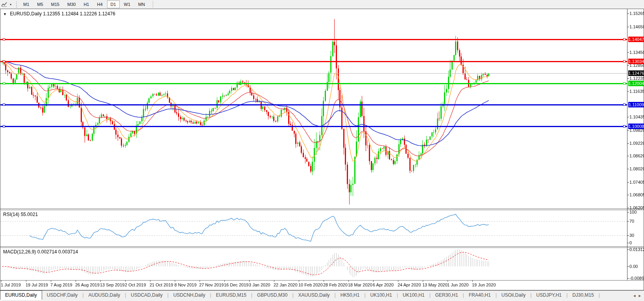  Describe the element at coordinates (79, 14) in the screenshot. I see `chart-ohlc-values: 1.12355 1.12484 1.12226 1.12476` at that location.